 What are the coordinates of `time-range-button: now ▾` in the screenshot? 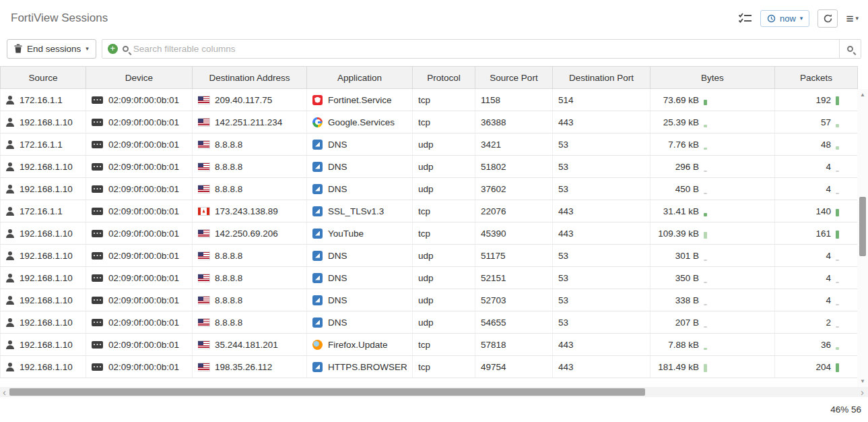 It's located at (785, 19).